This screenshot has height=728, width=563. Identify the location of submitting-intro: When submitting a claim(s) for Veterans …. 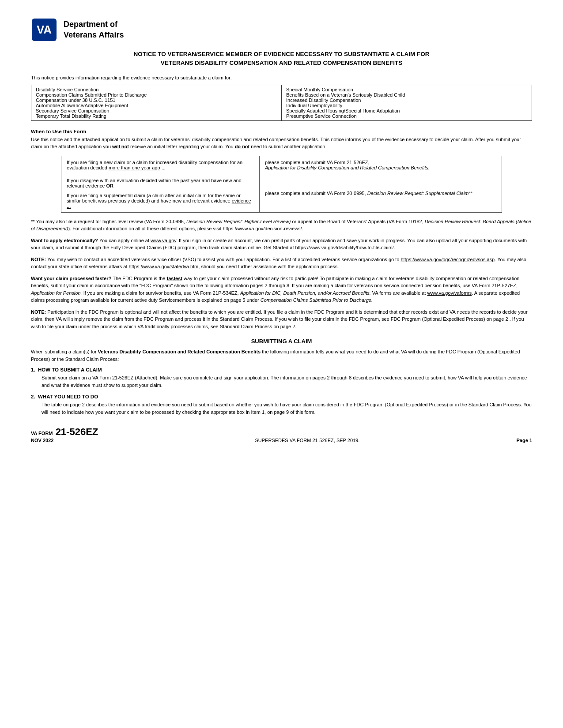
(282, 356).